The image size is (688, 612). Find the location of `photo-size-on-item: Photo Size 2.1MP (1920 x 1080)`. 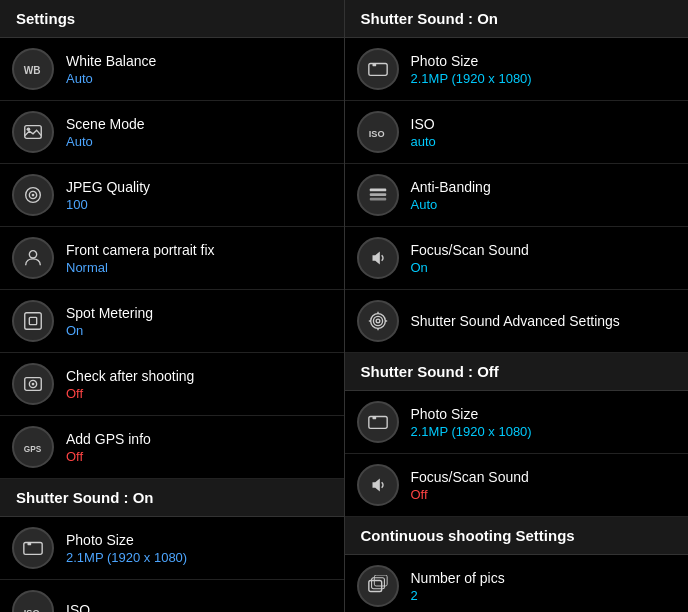

photo-size-on-item: Photo Size 2.1MP (1920 x 1080) is located at coordinates (517, 70).